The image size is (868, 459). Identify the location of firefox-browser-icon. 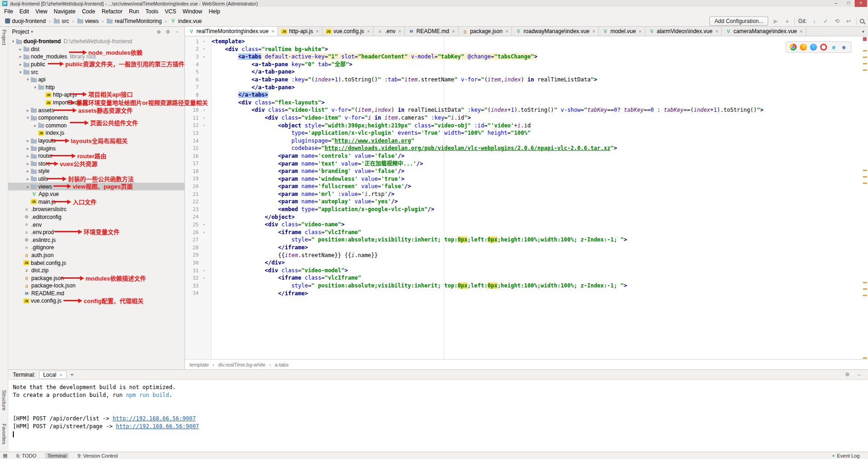
(803, 47).